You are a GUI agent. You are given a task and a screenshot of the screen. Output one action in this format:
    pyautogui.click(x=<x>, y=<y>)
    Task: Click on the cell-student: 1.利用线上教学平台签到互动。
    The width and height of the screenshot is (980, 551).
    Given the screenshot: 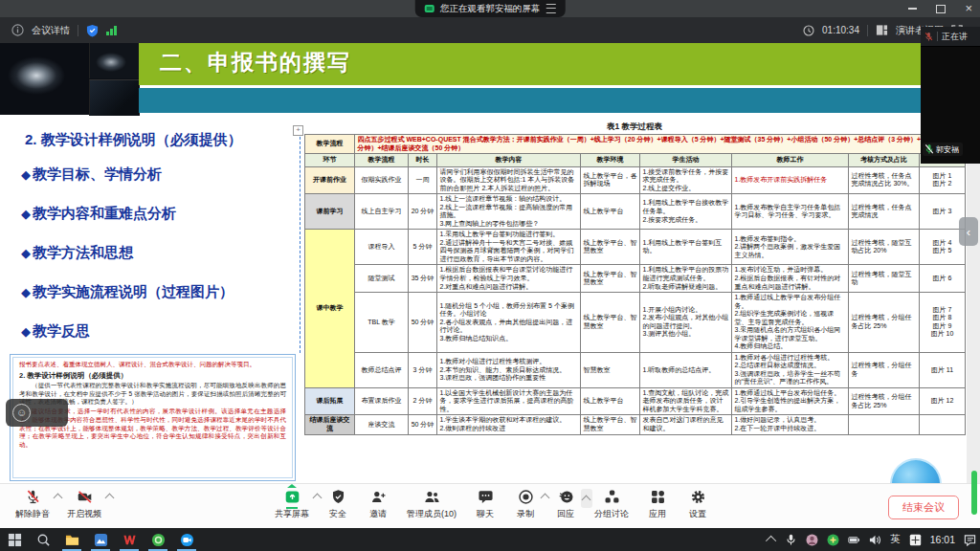 What is the action you would take?
    pyautogui.click(x=686, y=247)
    